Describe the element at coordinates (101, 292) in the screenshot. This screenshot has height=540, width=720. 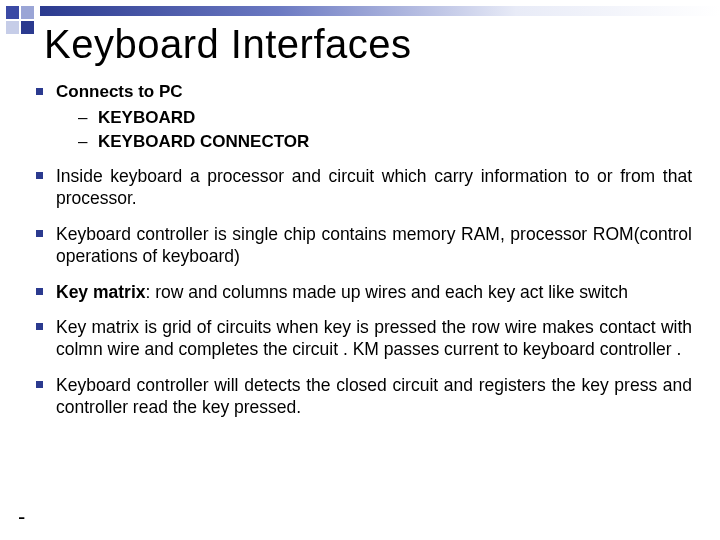
I see `bold-text: Key matrix` at that location.